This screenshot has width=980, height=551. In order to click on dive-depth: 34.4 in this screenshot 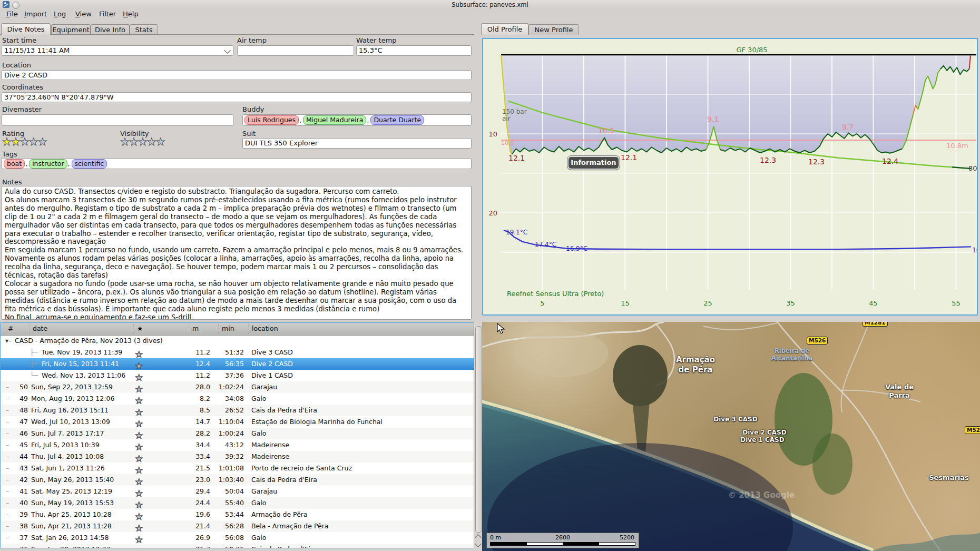, I will do `click(195, 445)`.